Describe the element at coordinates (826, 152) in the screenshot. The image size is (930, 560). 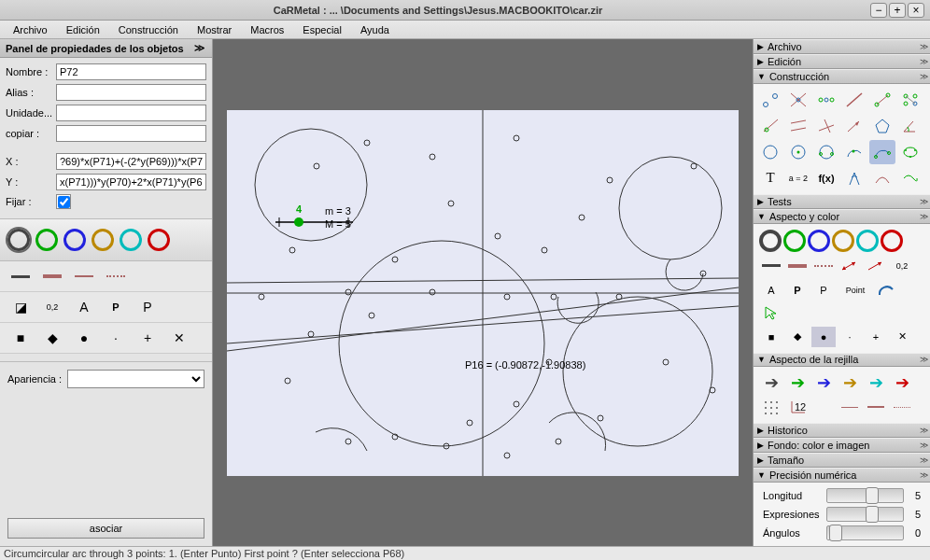
I see `tool-circle3` at that location.